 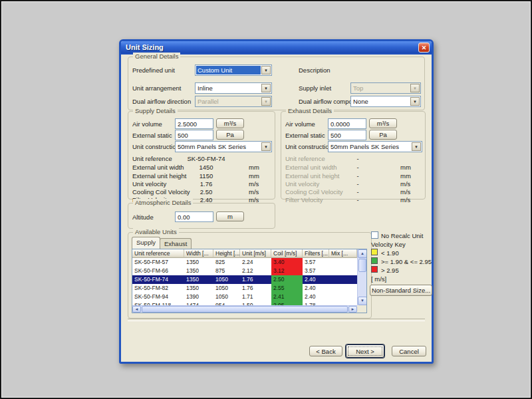 What do you see at coordinates (305, 200) in the screenshot?
I see `exhaust-row-label: Filter Velocity` at bounding box center [305, 200].